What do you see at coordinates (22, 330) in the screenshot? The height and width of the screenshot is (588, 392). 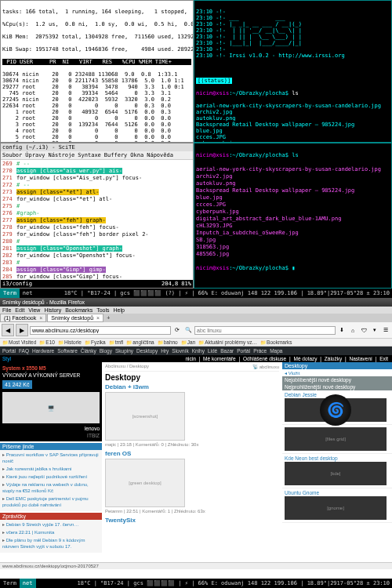 I see `forward-button: ▶` at bounding box center [22, 330].